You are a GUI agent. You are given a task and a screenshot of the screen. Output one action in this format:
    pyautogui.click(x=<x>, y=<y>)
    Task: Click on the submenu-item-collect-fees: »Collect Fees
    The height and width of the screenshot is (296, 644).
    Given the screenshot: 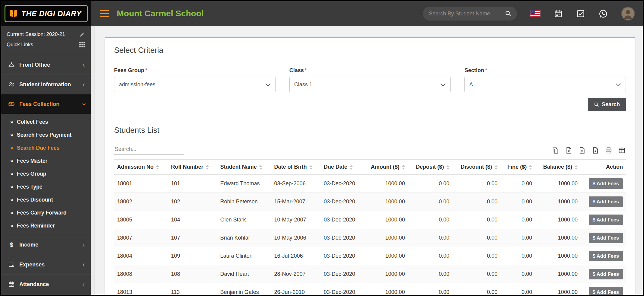 What is the action you would take?
    pyautogui.click(x=46, y=122)
    